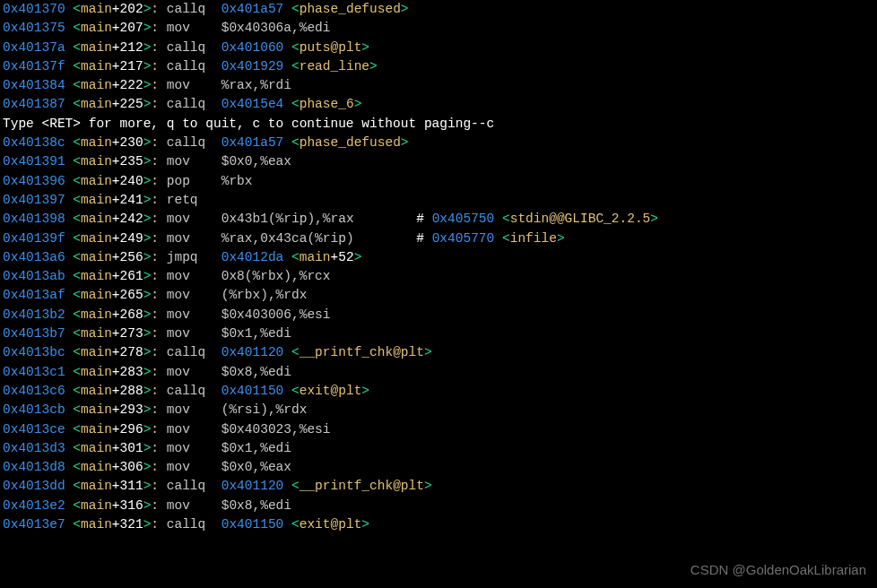 Image resolution: width=877 pixels, height=588 pixels. What do you see at coordinates (438, 486) in the screenshot?
I see `disassembly-line: 0x4013dd <main+311>: callq 0x401120 <__p…` at bounding box center [438, 486].